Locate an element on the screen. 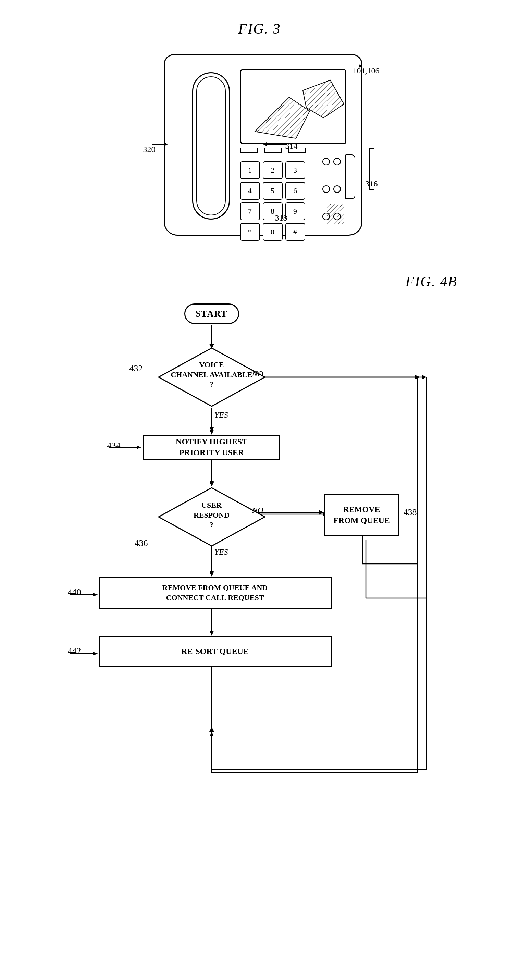  display-hatch-svg is located at coordinates (293, 107).